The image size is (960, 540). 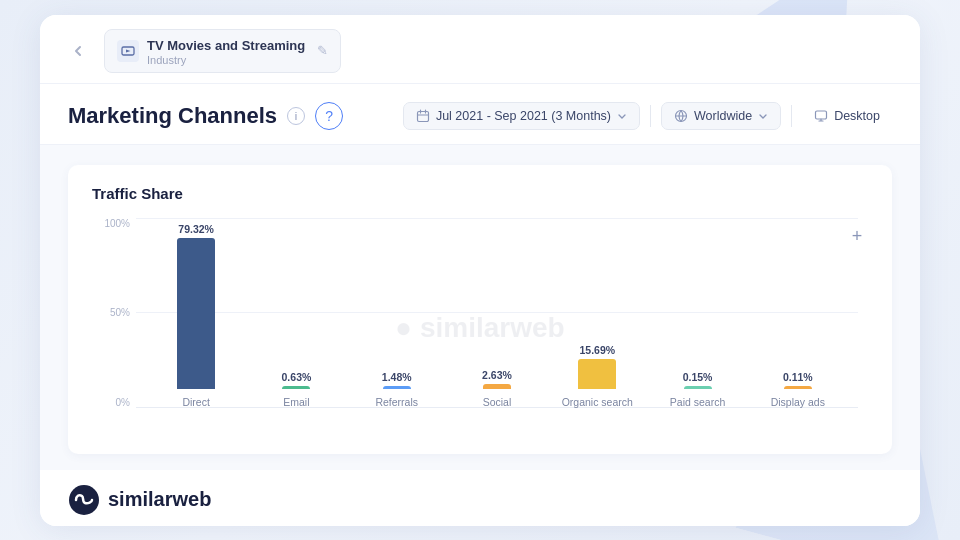 I want to click on help-icon: ?, so click(x=329, y=116).